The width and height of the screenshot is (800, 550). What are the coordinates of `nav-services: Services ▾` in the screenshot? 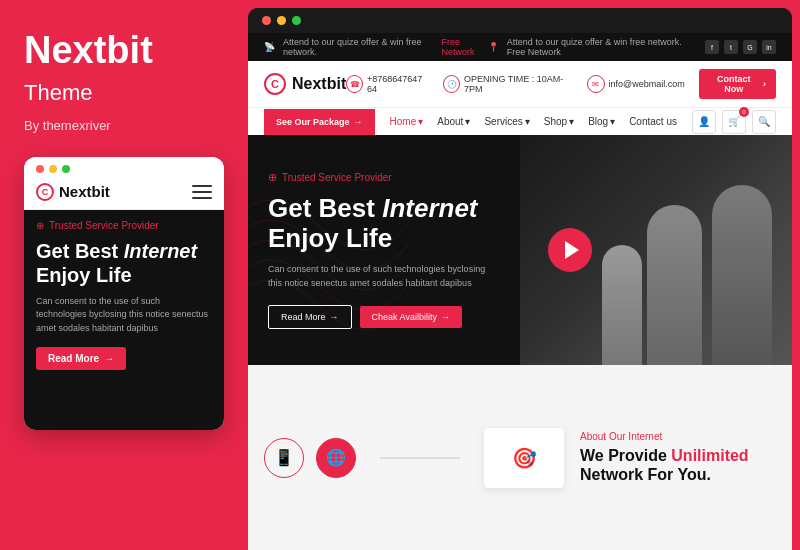 It's located at (506, 122).